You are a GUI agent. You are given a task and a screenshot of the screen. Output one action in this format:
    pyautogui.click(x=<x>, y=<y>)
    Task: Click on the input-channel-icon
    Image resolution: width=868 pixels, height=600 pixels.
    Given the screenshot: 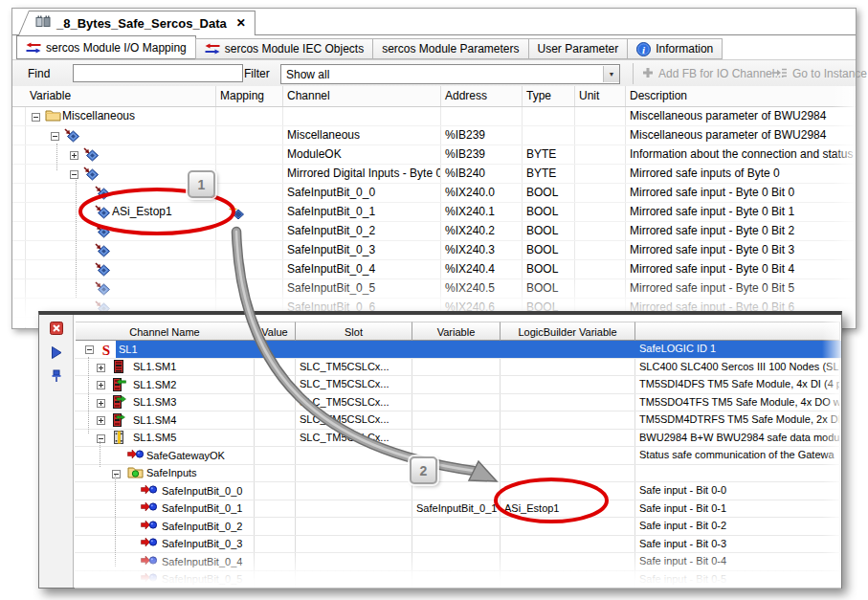 What is the action you would take?
    pyautogui.click(x=102, y=193)
    